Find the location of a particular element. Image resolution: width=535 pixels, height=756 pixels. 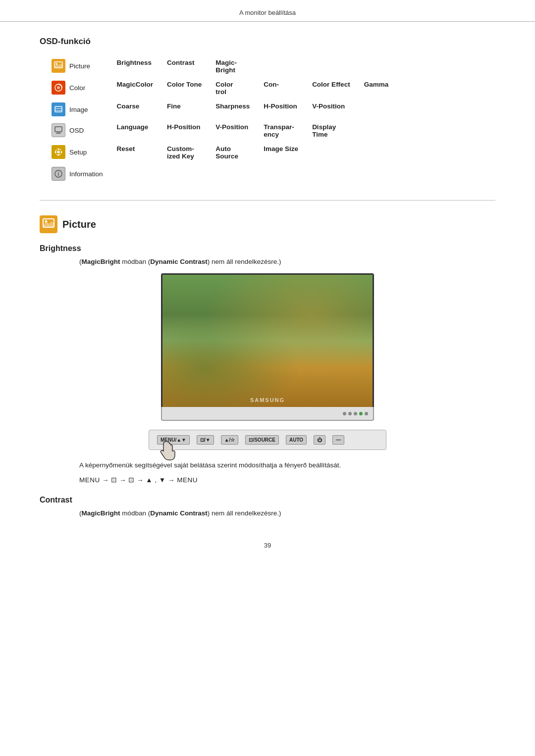

monitor-brand: SAMSUNG is located at coordinates (268, 400).